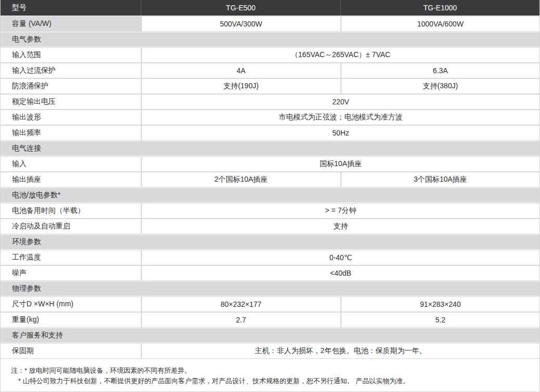 The width and height of the screenshot is (540, 392). I want to click on spec-value-span: > = 7分钟, so click(340, 211).